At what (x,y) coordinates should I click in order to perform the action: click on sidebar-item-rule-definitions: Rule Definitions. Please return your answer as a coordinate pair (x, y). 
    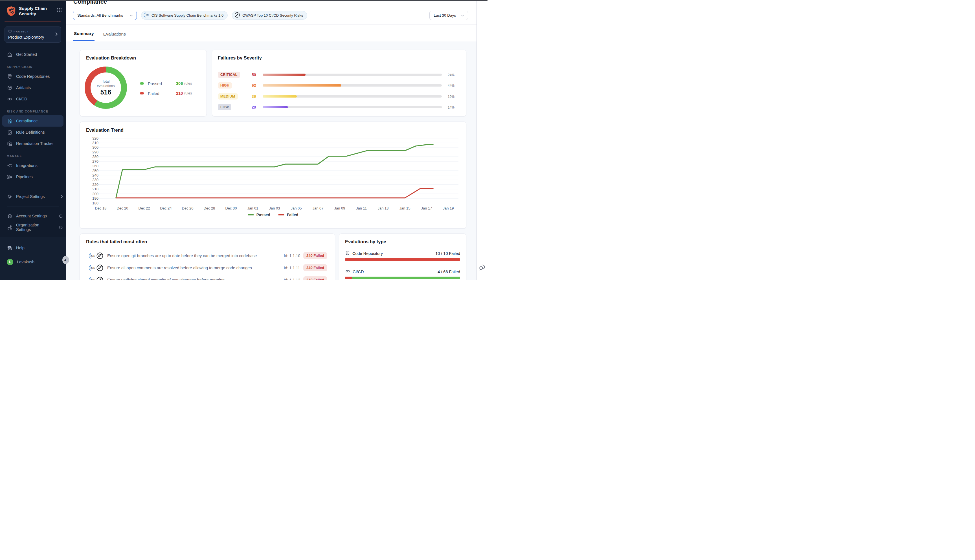
    Looking at the image, I should click on (33, 132).